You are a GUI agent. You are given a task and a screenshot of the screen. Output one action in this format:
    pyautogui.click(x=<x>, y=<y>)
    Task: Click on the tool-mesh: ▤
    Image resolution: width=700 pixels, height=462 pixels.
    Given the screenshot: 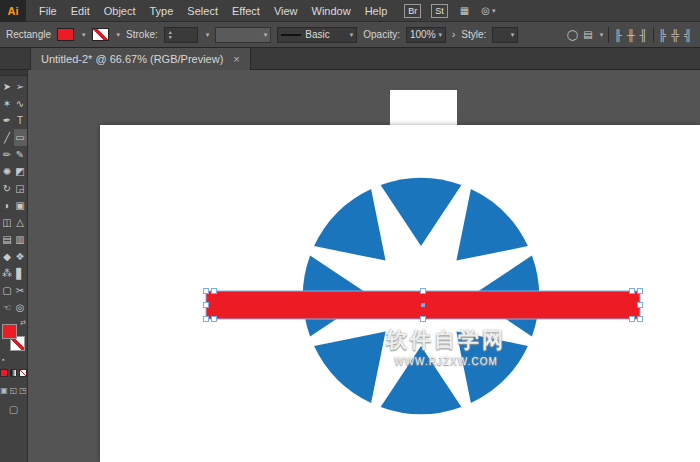 What is the action you would take?
    pyautogui.click(x=8, y=240)
    